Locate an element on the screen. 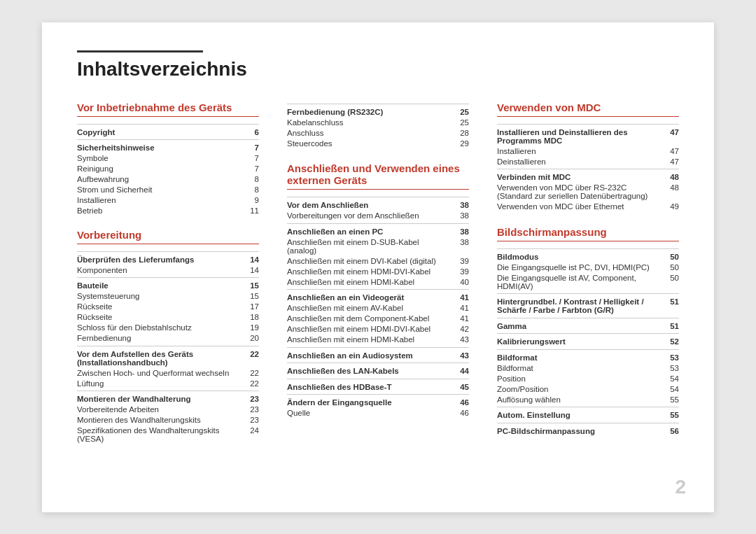  entry-page: 18 is located at coordinates (252, 317).